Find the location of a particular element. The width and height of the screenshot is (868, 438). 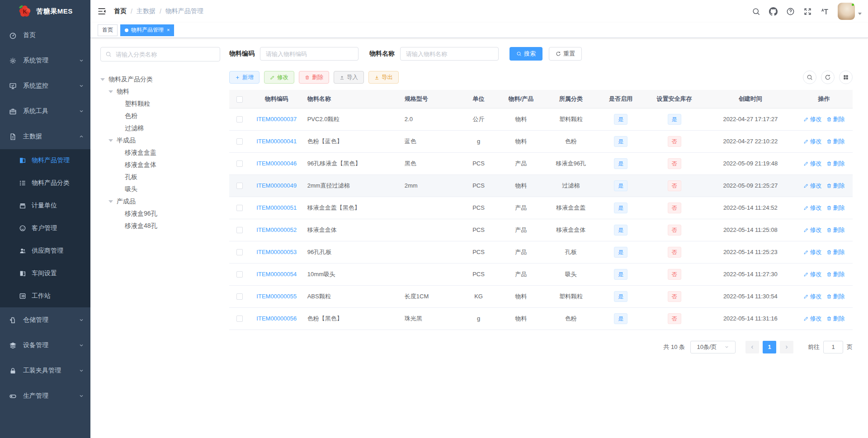

table-row: ITEM00000041 色粉【蓝色】 蓝色 g 物料 色粉 是 否 2022-… is located at coordinates (541, 141).